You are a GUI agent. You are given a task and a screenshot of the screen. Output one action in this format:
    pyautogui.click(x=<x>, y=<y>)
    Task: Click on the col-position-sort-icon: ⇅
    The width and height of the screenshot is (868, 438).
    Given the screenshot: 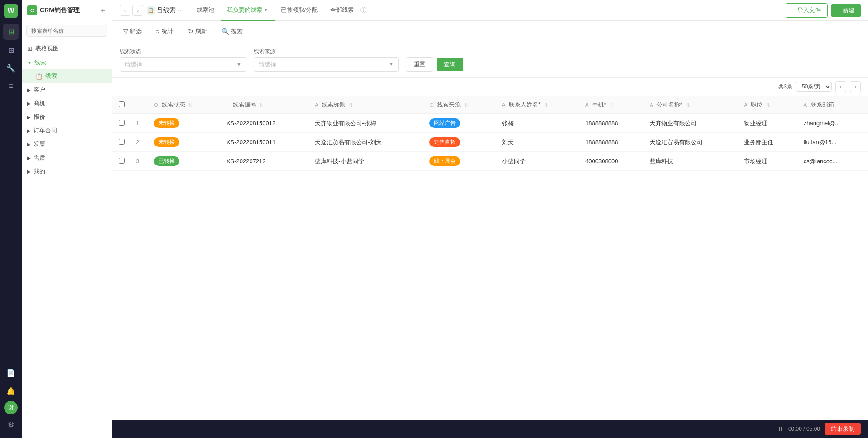 What is the action you would take?
    pyautogui.click(x=768, y=105)
    